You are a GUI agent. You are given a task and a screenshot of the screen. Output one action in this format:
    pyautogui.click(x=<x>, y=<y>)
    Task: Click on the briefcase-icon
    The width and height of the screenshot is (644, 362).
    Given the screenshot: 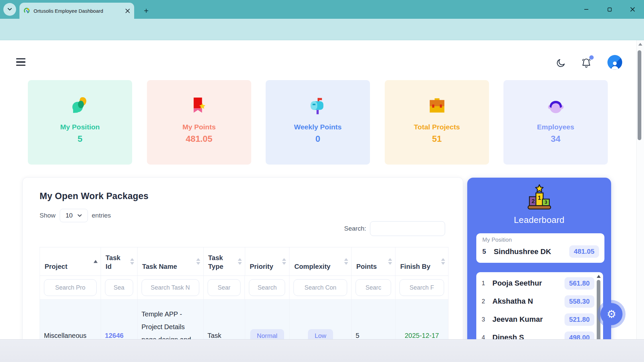 What is the action you would take?
    pyautogui.click(x=437, y=106)
    